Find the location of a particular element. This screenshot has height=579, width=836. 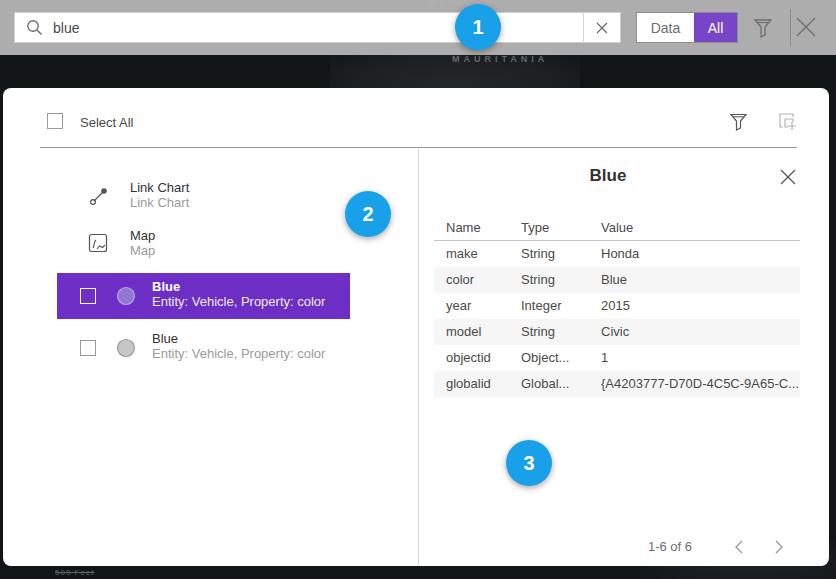

table-row: globalid Global... {A4203777-D70D-4C5C-9… is located at coordinates (617, 384).